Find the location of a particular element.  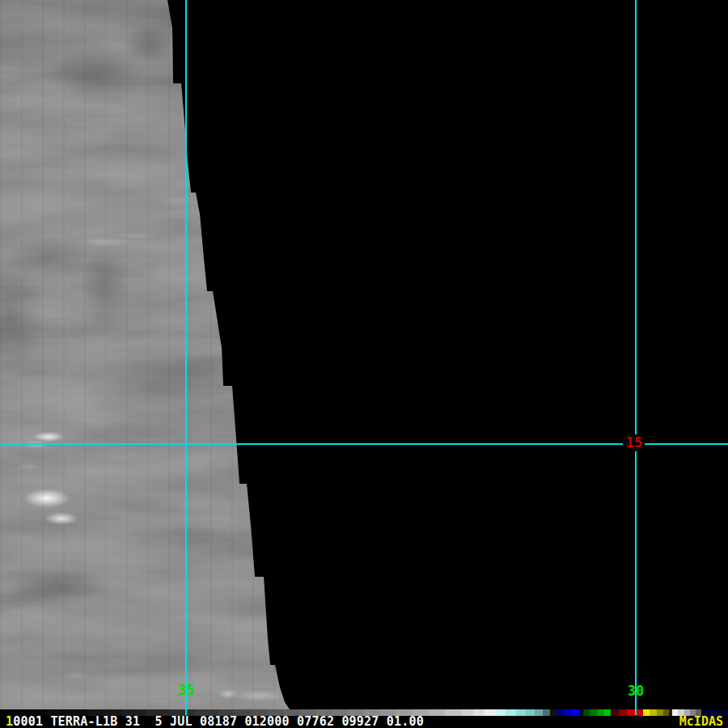

grid-line-horizontal-15-right is located at coordinates (686, 444).